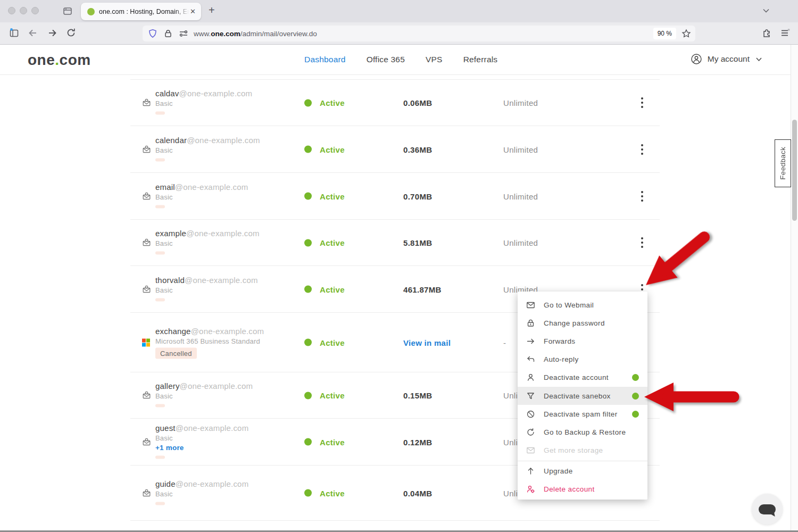  What do you see at coordinates (581, 414) in the screenshot?
I see `menu-item-label: Deactivate spam filter` at bounding box center [581, 414].